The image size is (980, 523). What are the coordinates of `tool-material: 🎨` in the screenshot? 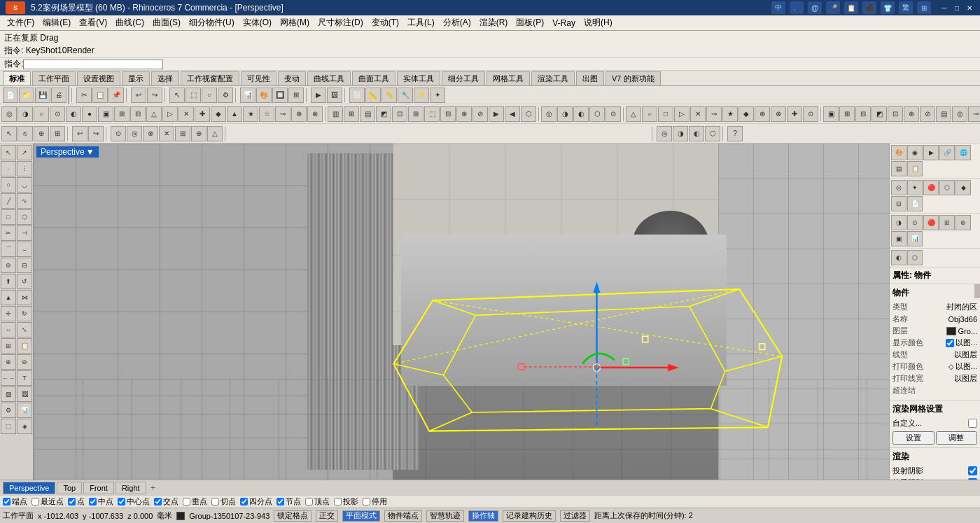 It's located at (264, 95).